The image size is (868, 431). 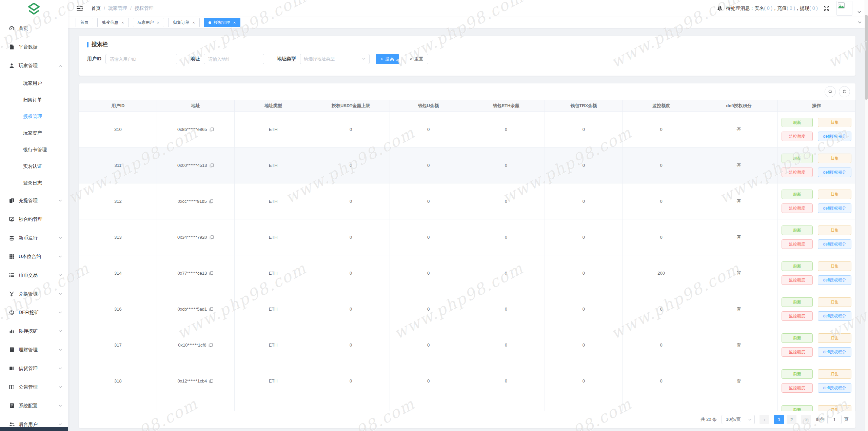 What do you see at coordinates (12, 331) in the screenshot?
I see `stake-mining-icon` at bounding box center [12, 331].